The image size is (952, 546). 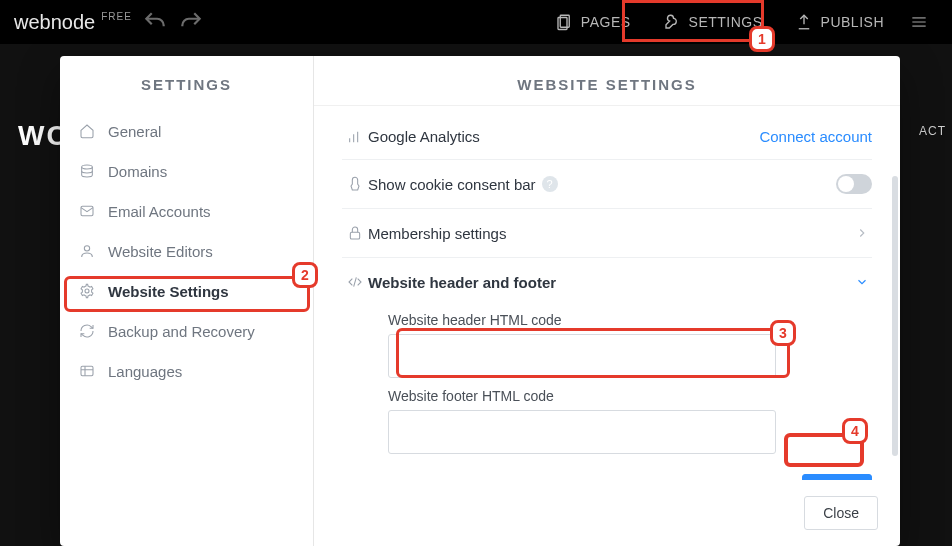 I want to click on row-label: Membership settings, so click(x=437, y=234).